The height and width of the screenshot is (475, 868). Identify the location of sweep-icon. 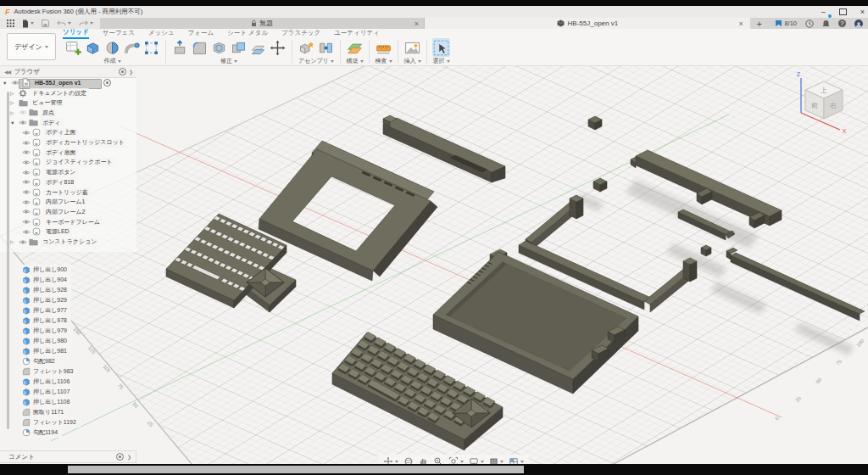
(132, 48).